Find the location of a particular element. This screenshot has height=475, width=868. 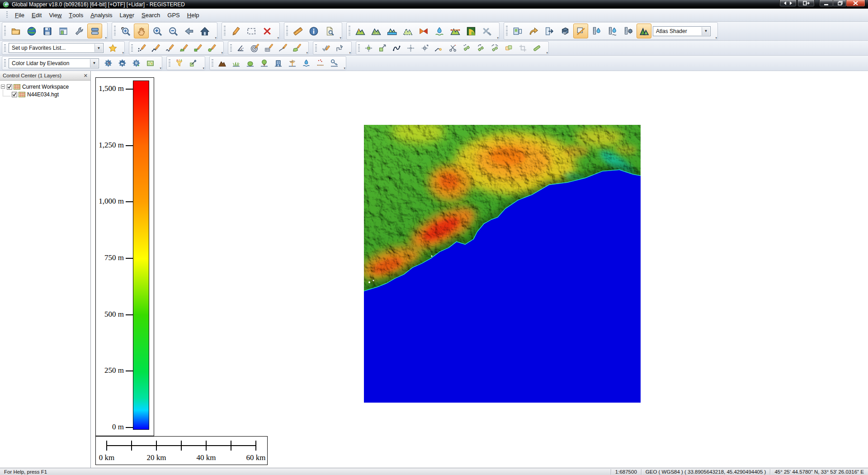

menu-gps: GPS is located at coordinates (174, 15).